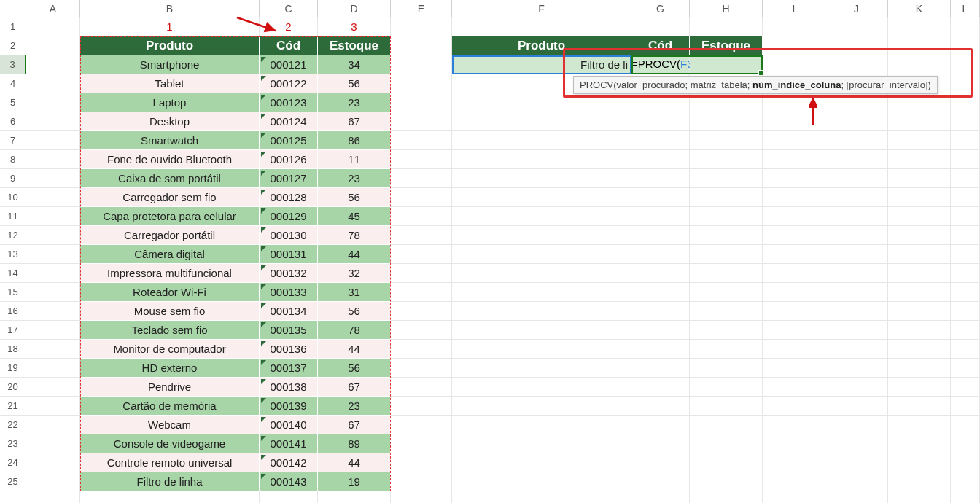 The image size is (980, 503). I want to click on table-row-cod: 000123, so click(289, 103).